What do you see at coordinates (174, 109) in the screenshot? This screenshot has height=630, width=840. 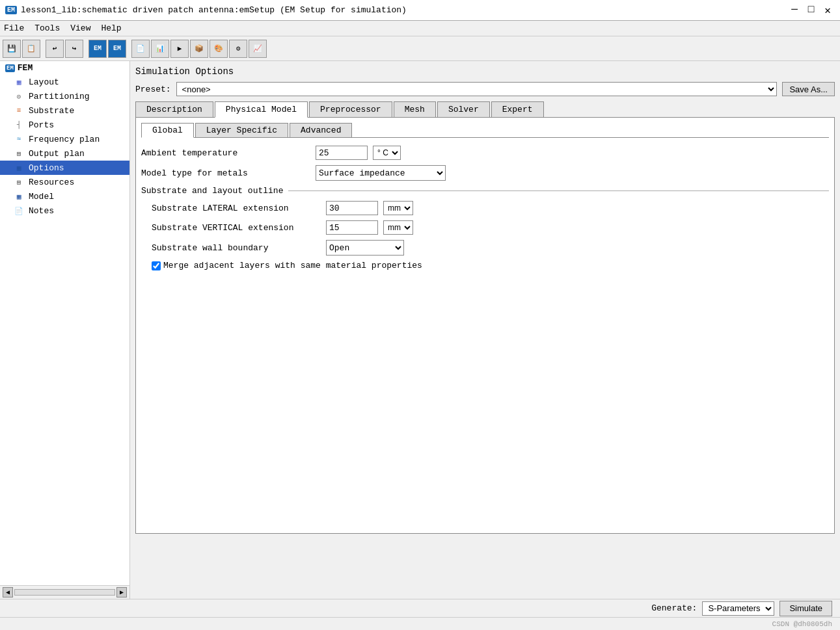 I see `tab-description: Description` at bounding box center [174, 109].